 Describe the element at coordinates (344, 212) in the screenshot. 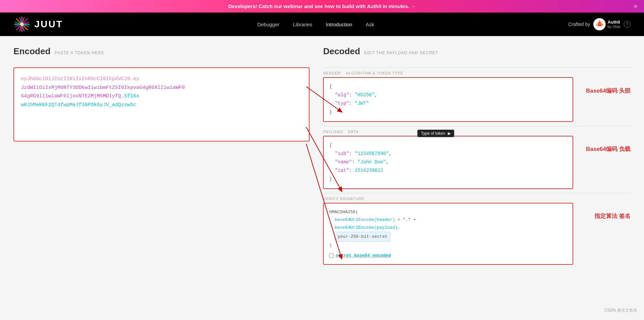

I see `verify-func: HMACSHA256(` at that location.